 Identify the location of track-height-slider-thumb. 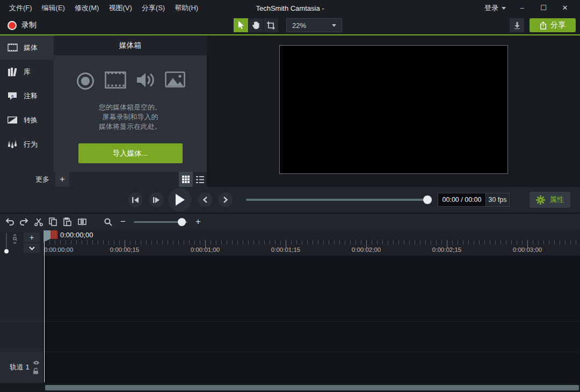
(6, 251).